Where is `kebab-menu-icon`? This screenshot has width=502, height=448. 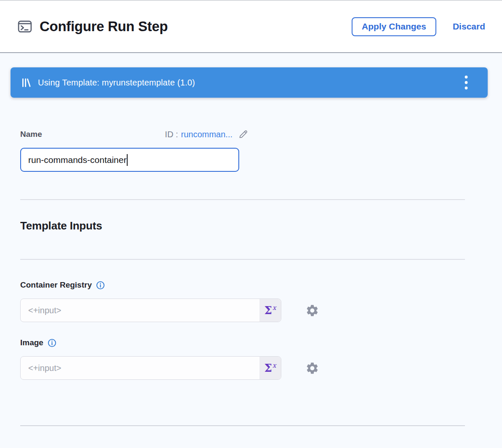
kebab-menu-icon is located at coordinates (466, 83).